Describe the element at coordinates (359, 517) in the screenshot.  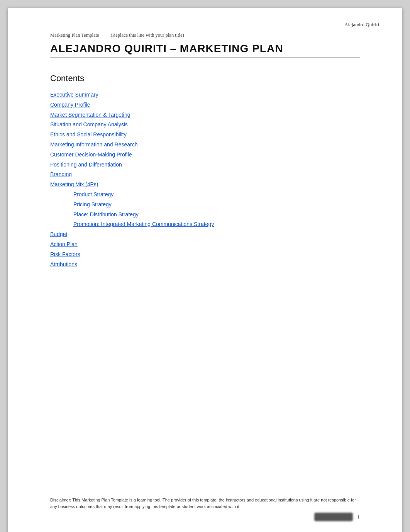
I see `page-number: 1` at that location.